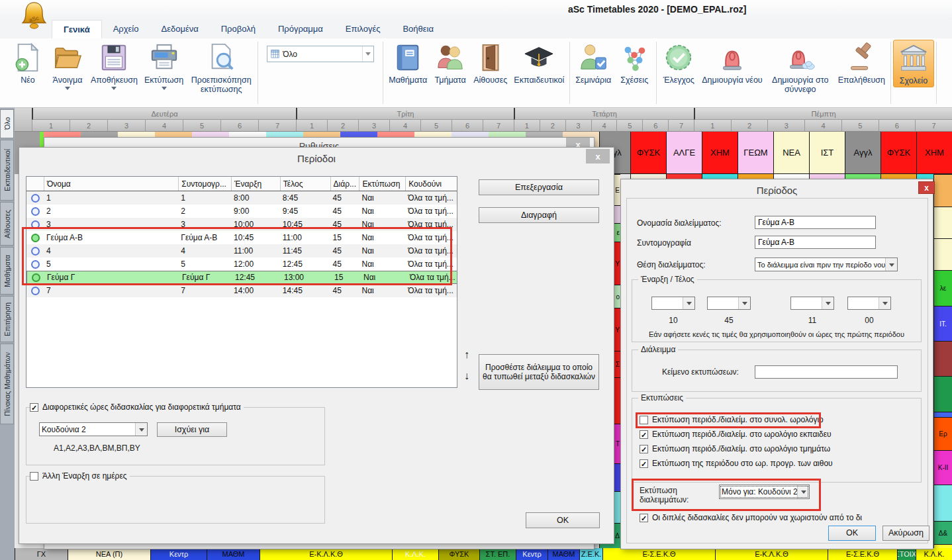 This screenshot has height=560, width=952. Describe the element at coordinates (256, 184) in the screenshot. I see `column-header: Έναρξη` at that location.